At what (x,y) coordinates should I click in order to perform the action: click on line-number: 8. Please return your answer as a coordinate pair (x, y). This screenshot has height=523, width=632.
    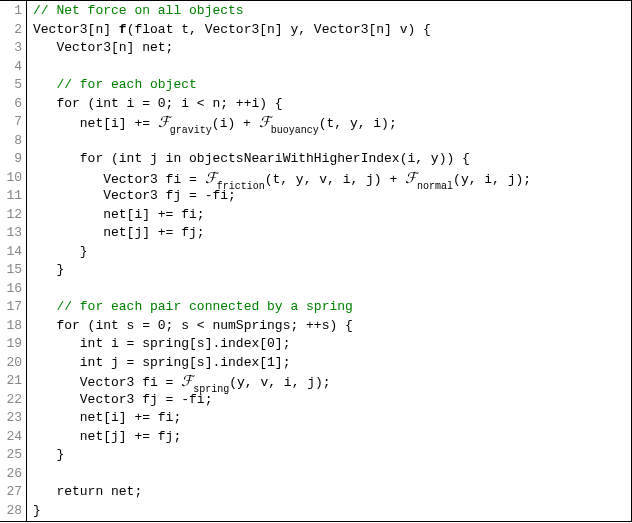
    Looking at the image, I should click on (11, 142).